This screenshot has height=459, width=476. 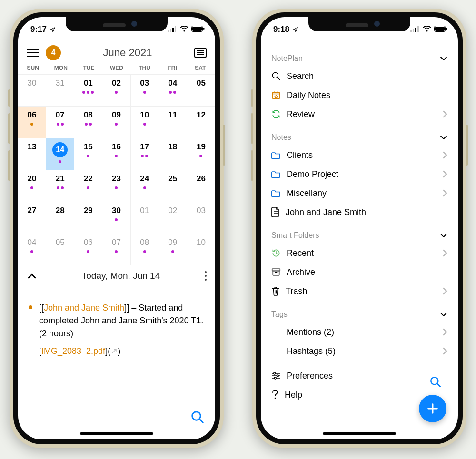 What do you see at coordinates (60, 90) in the screenshot?
I see `calendar-day: 31` at bounding box center [60, 90].